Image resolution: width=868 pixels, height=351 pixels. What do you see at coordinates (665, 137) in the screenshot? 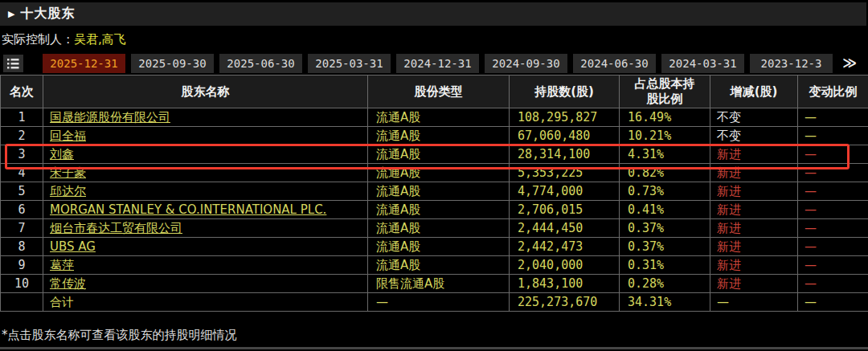
I see `percent-cell: 10.21%` at bounding box center [665, 137].